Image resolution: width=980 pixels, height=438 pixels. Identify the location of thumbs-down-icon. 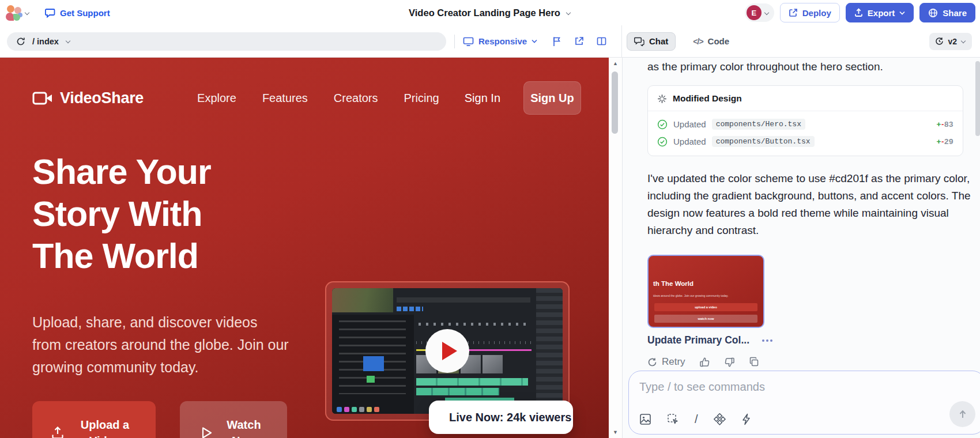
(730, 362).